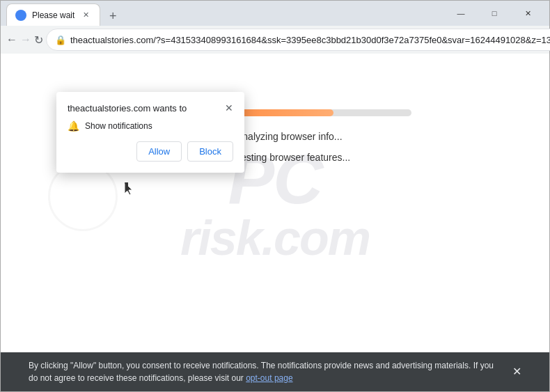  What do you see at coordinates (150, 126) in the screenshot?
I see `popup-permission: 🔔 Show notifications` at bounding box center [150, 126].